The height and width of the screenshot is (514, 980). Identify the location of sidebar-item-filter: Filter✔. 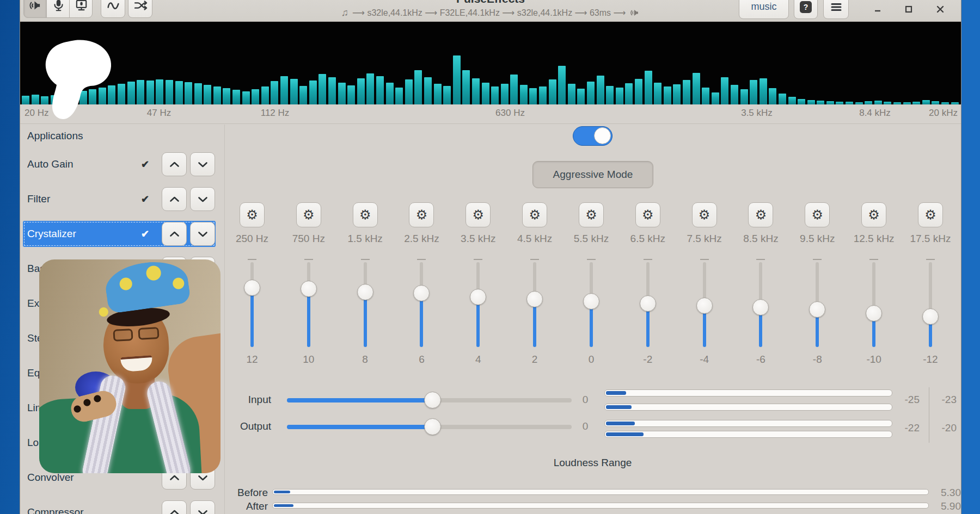
(119, 199).